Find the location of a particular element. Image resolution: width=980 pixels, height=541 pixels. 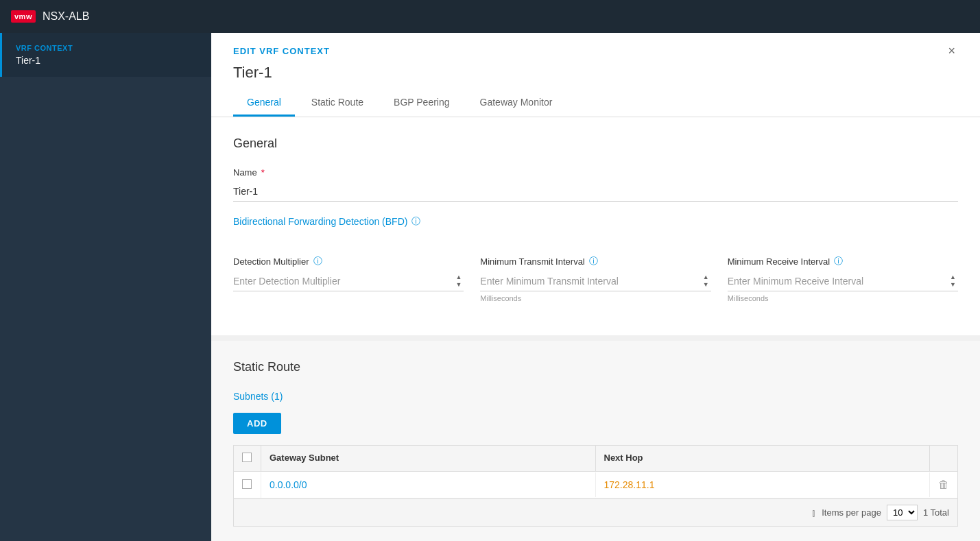

subnets-label: Subnets (1) is located at coordinates (595, 396).